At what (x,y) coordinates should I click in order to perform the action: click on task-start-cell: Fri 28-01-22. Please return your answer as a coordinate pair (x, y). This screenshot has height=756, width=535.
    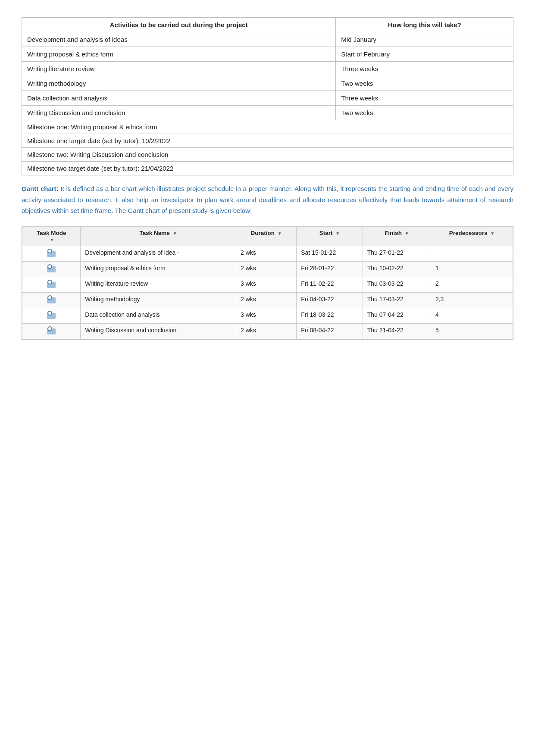
    Looking at the image, I should click on (330, 269).